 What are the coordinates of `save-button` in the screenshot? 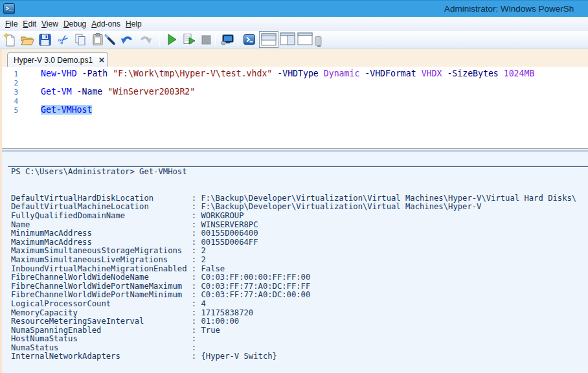 It's located at (45, 40).